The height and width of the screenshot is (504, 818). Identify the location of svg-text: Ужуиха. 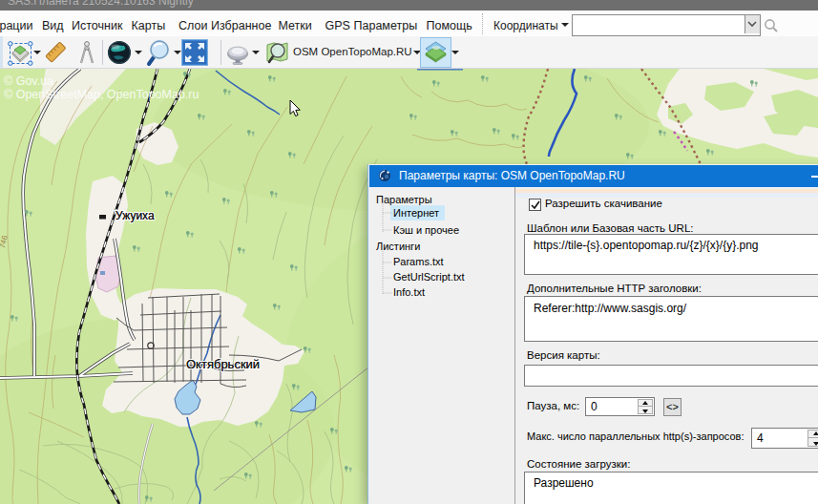
(136, 216).